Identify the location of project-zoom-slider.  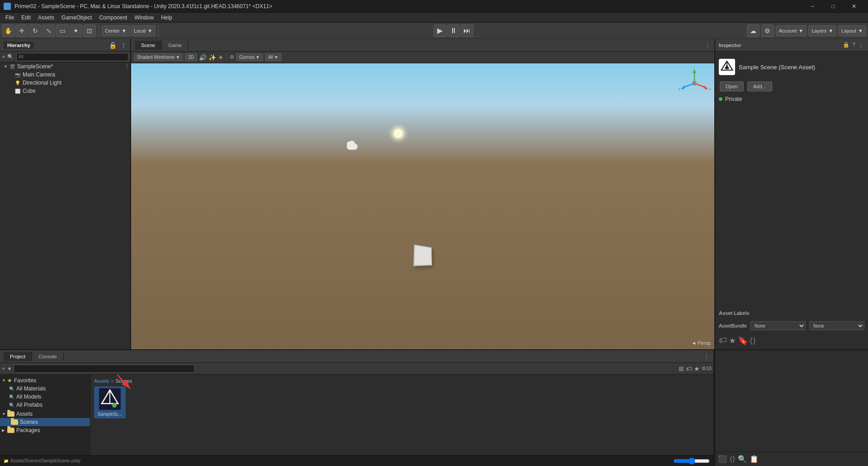
(692, 461).